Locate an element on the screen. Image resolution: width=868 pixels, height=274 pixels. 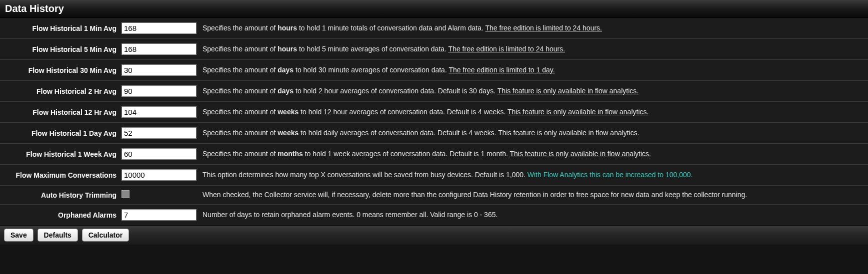
desc-text: to hold 5 minute averages of conversatio… is located at coordinates (373, 49).